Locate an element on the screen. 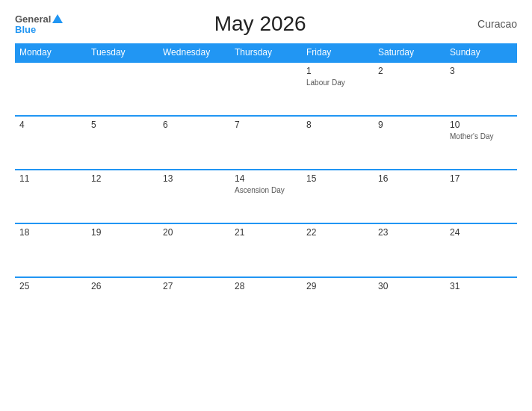 The width and height of the screenshot is (532, 411). day-number: 8 is located at coordinates (338, 125).